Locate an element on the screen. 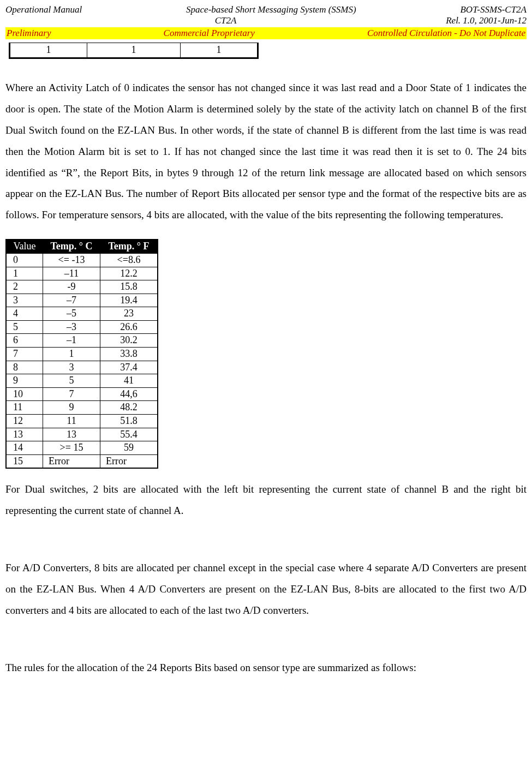 This screenshot has width=532, height=784. cell-temp-c: 13 is located at coordinates (72, 434).